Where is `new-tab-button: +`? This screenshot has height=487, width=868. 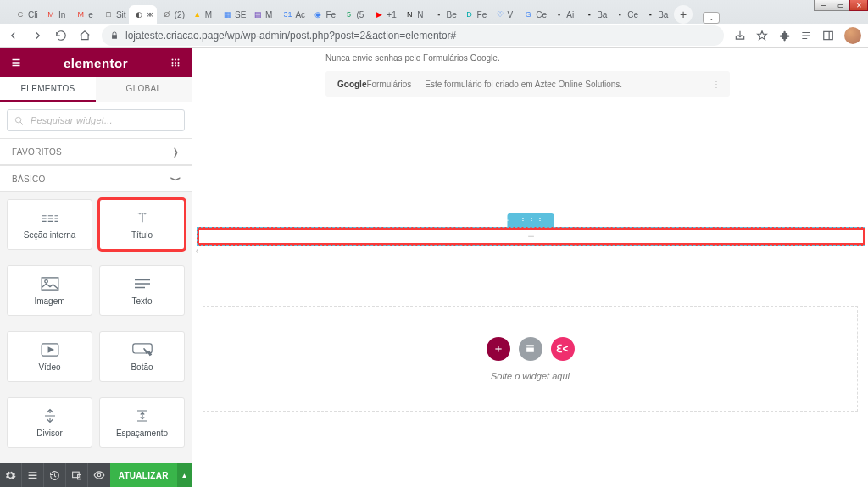 new-tab-button: + is located at coordinates (683, 14).